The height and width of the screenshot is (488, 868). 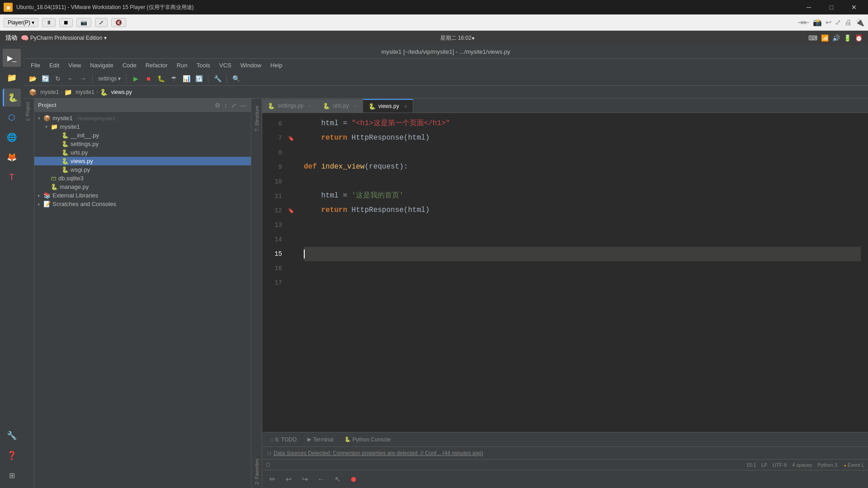 What do you see at coordinates (54, 65) in the screenshot?
I see `menu-edit: Edit` at bounding box center [54, 65].